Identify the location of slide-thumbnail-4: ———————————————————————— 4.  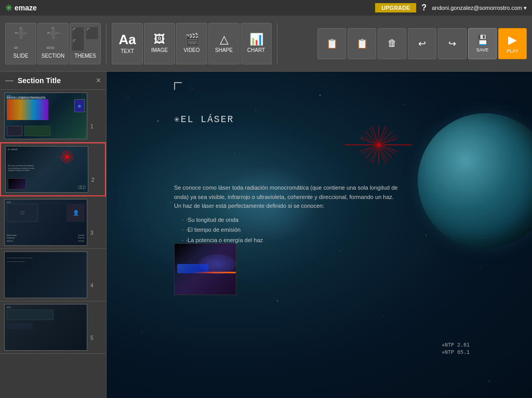
(53, 275).